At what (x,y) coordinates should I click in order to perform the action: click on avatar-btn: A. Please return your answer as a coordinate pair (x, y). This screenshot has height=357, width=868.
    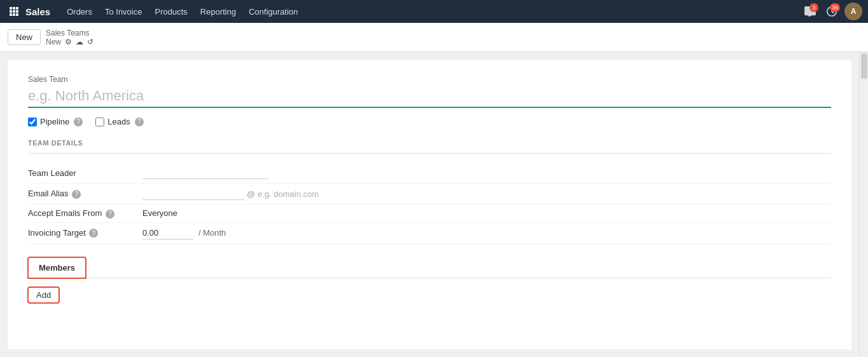
    Looking at the image, I should click on (853, 11).